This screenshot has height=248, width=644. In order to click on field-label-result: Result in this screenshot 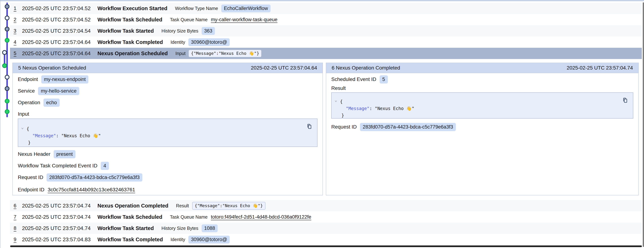, I will do `click(338, 88)`.